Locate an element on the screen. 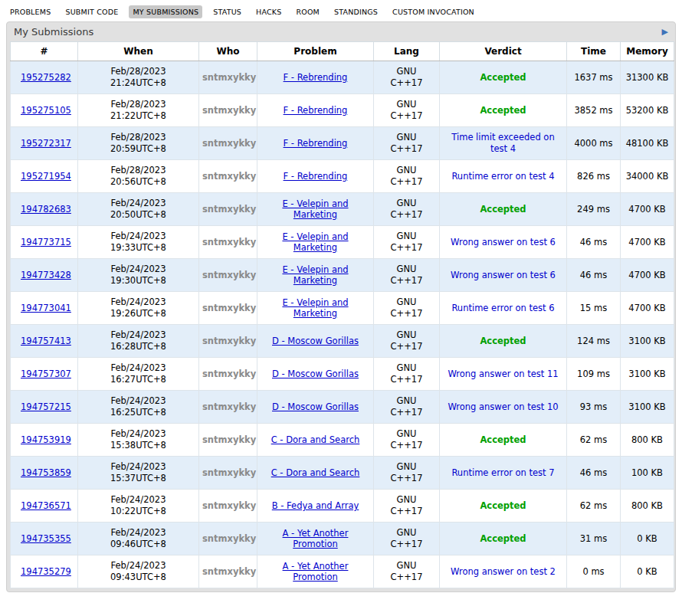 The height and width of the screenshot is (616, 682). submission-id-link: 194773428 is located at coordinates (46, 275).